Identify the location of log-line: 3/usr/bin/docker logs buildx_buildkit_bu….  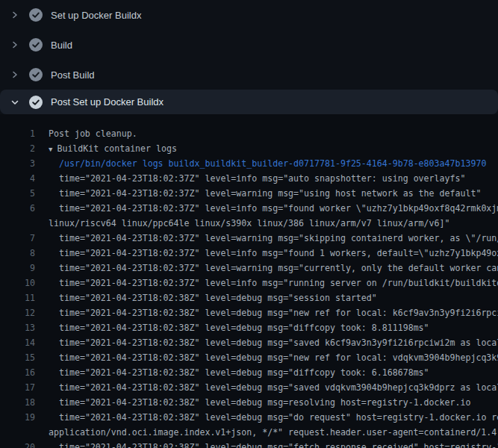
(249, 164).